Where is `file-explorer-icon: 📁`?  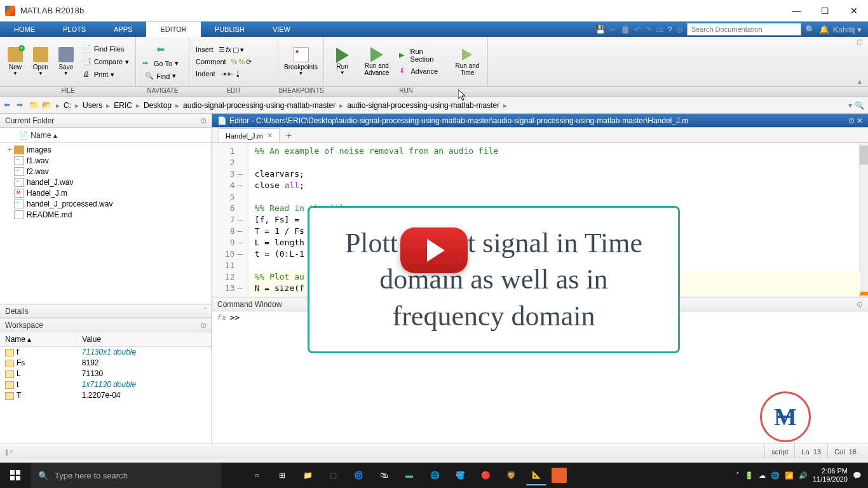 file-explorer-icon: 📁 is located at coordinates (308, 475).